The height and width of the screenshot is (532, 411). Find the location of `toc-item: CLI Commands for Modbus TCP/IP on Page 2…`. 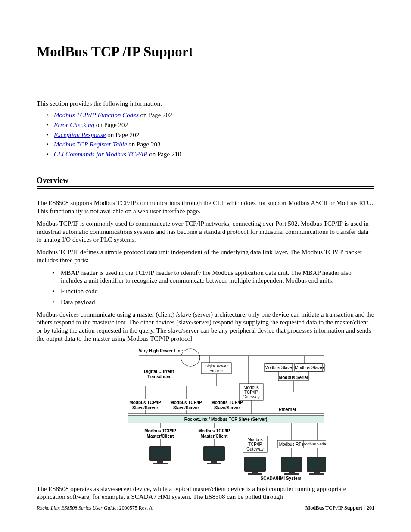

toc-item: CLI Commands for Modbus TCP/IP on Page 2… is located at coordinates (214, 154).